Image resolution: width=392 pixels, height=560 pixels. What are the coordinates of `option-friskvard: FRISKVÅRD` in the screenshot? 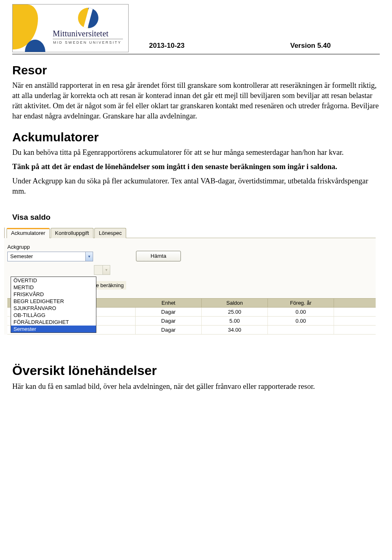 It's located at (53, 294).